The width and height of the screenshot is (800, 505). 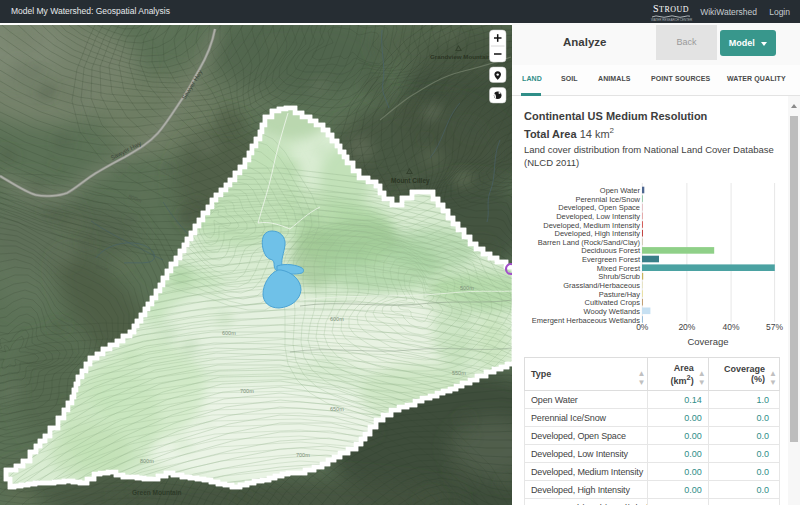 I want to click on svg-text: Woody Wetlands, so click(x=612, y=312).